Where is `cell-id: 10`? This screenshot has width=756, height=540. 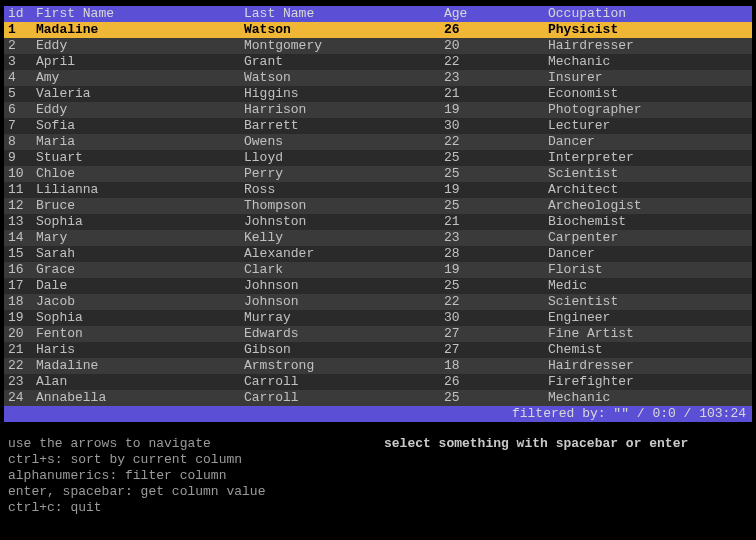 cell-id: 10 is located at coordinates (20, 174).